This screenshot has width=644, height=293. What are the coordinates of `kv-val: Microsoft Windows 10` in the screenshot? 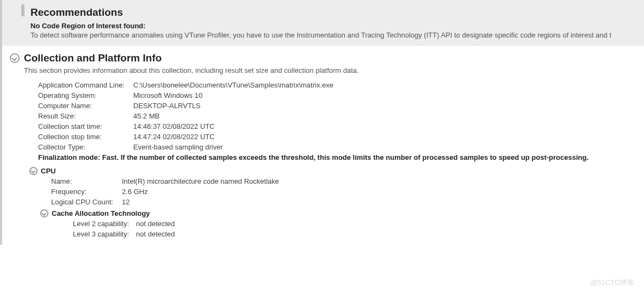 It's located at (168, 96).